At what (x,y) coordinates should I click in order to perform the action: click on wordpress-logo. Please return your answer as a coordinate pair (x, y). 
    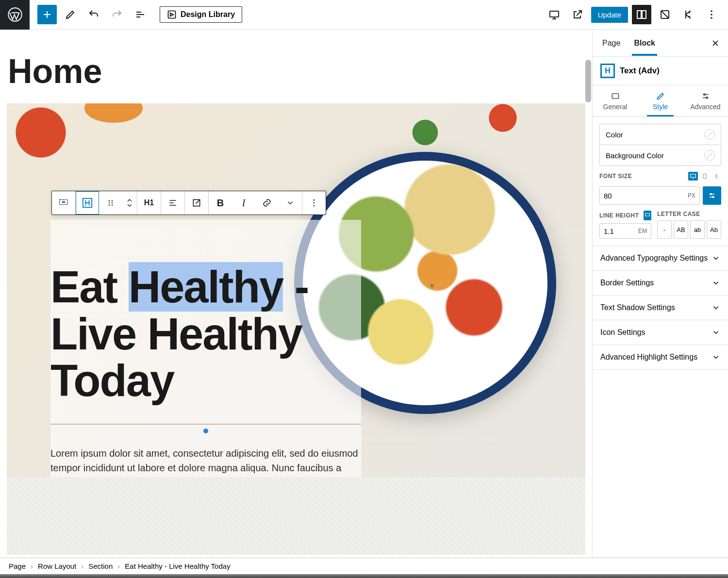
    Looking at the image, I should click on (15, 15).